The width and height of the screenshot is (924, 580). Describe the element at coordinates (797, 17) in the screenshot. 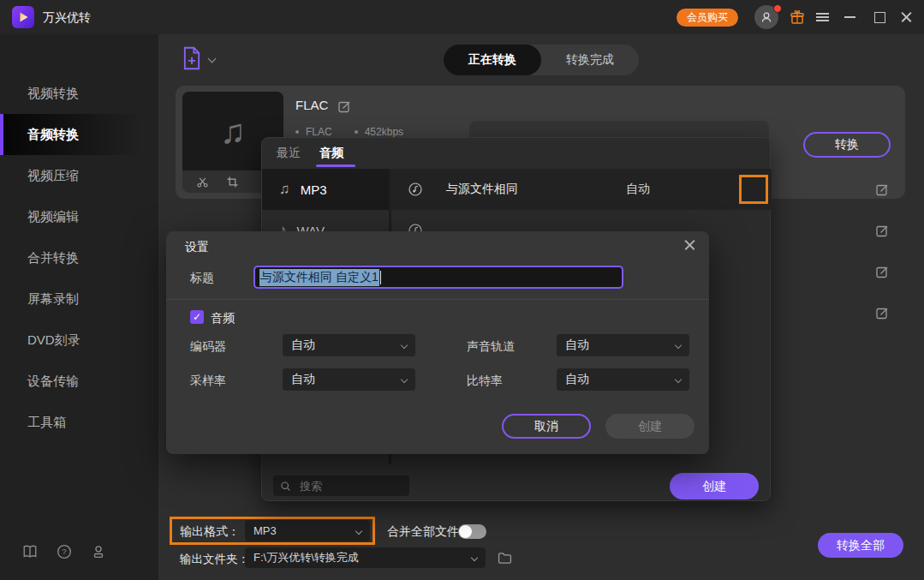

I see `gift-icon` at that location.